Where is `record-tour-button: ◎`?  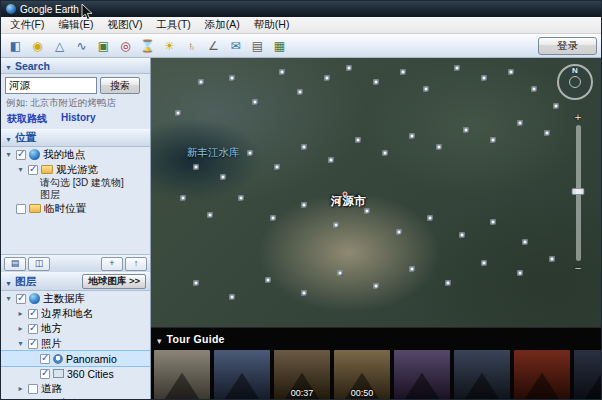
record-tour-button: ◎ is located at coordinates (126, 46).